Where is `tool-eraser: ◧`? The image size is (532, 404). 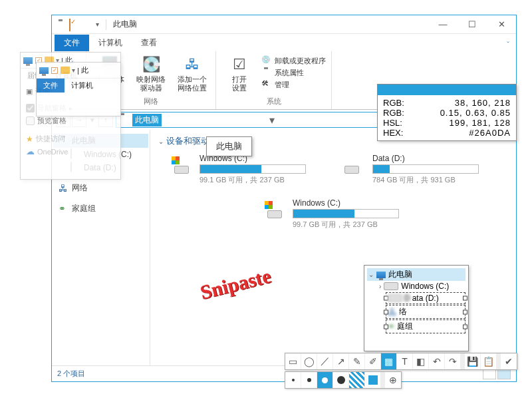
tool-eraser: ◧ is located at coordinates (421, 361).